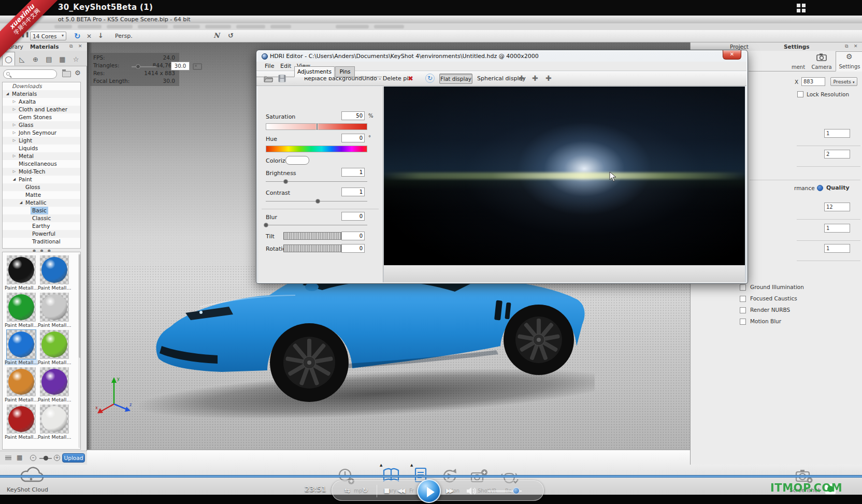 The width and height of the screenshot is (862, 504). What do you see at coordinates (565, 176) in the screenshot?
I see `hdri-preview` at bounding box center [565, 176].